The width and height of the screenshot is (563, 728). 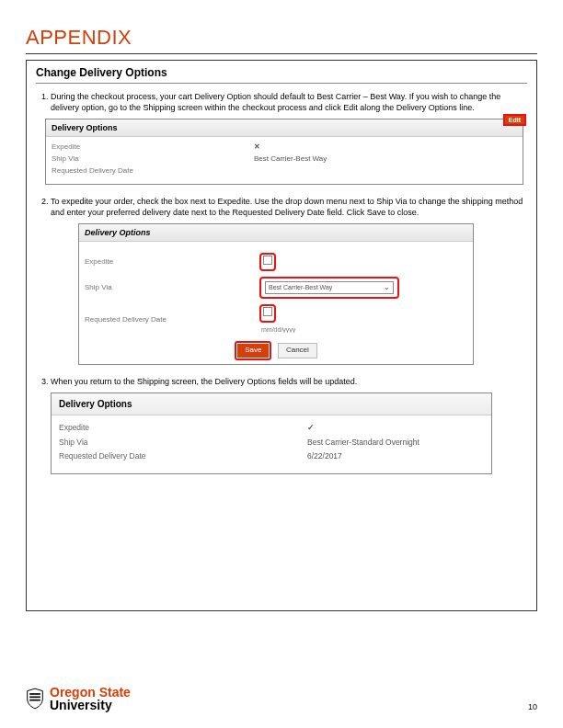 What do you see at coordinates (35, 699) in the screenshot?
I see `shield-icon` at bounding box center [35, 699].